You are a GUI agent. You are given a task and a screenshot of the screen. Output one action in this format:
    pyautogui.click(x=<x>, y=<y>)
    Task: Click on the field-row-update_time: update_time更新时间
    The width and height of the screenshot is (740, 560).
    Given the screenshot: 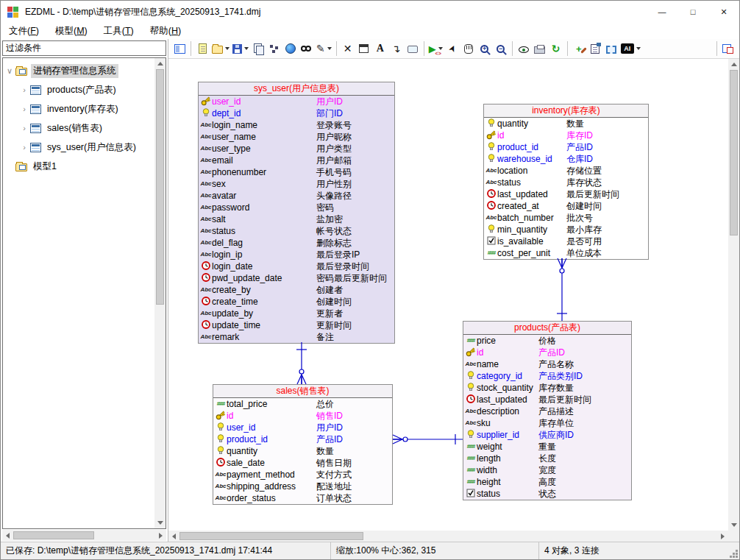 What is the action you would take?
    pyautogui.click(x=296, y=325)
    